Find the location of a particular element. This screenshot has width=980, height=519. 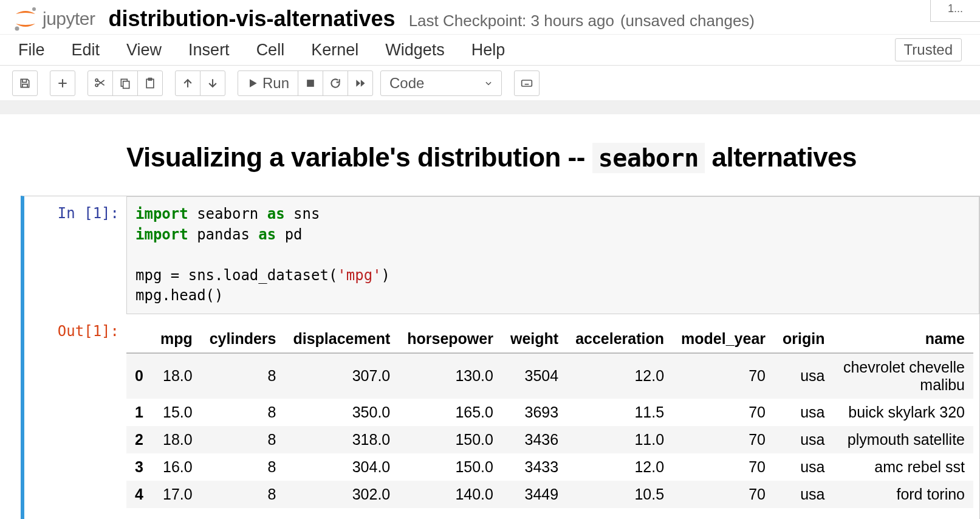

play-icon is located at coordinates (253, 83).